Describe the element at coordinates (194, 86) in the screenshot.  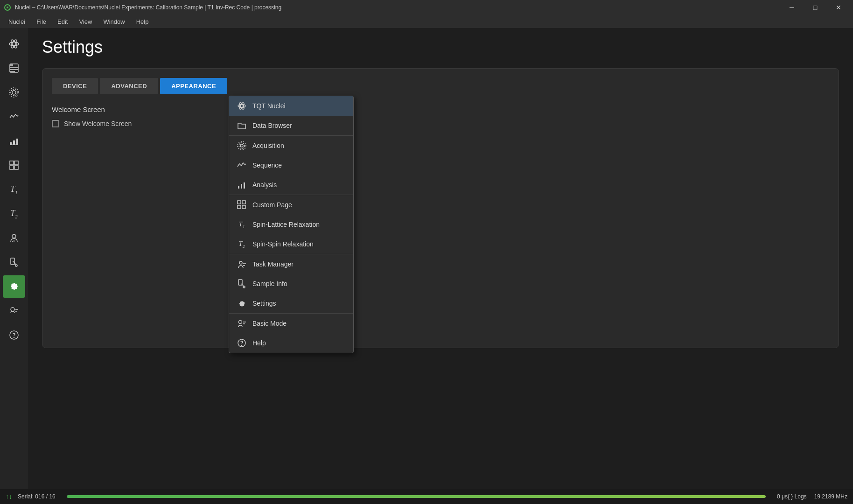
I see `tab-appearance: APPEARANCE` at that location.